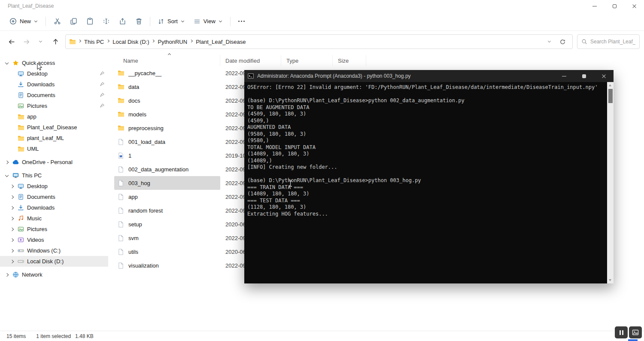 Image resolution: width=644 pixels, height=341 pixels. I want to click on minimize-button, so click(595, 6).